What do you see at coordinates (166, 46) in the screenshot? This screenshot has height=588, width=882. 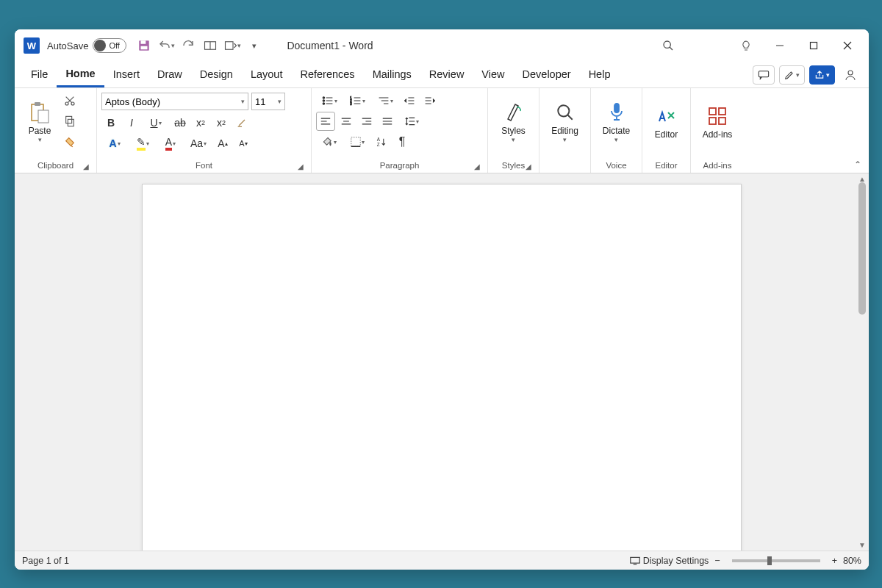 I see `undo-icon: ▾` at bounding box center [166, 46].